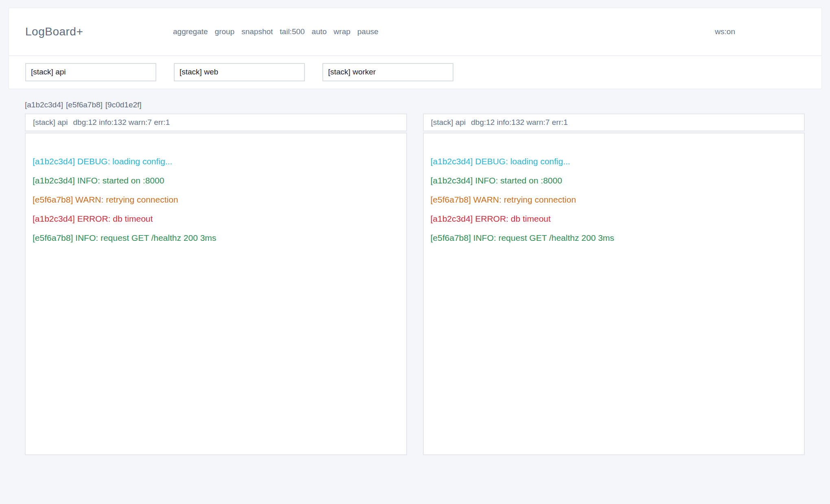 The image size is (830, 504). I want to click on log-panel-left-header: [stack] api dbg:12 info:132 warn:7 err:1, so click(216, 122).